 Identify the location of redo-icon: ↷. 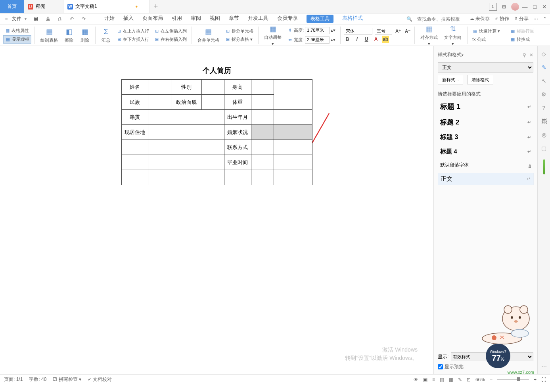
(84, 19).